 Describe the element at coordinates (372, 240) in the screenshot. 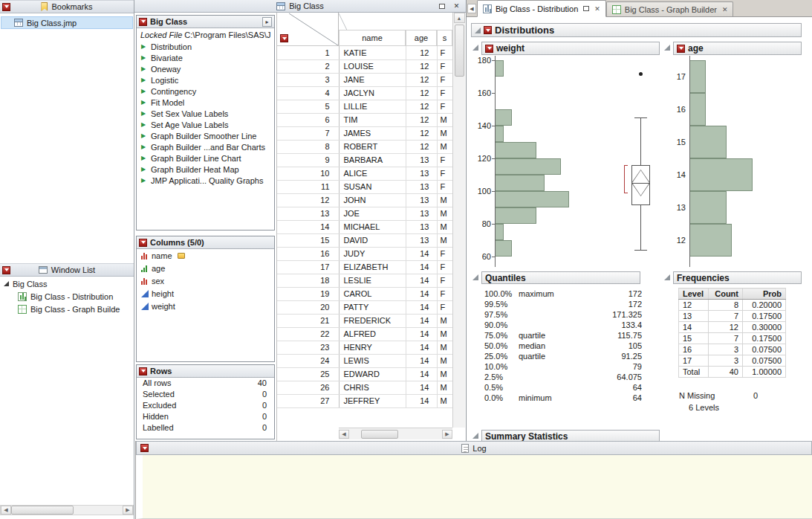

I see `grid-cell: DAVID` at that location.